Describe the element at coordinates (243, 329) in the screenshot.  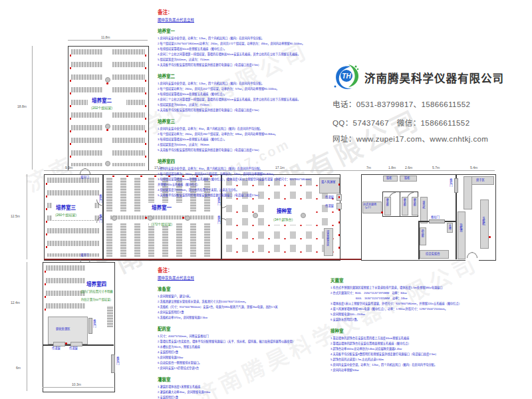
I see `section-title: 配药室` at that location.